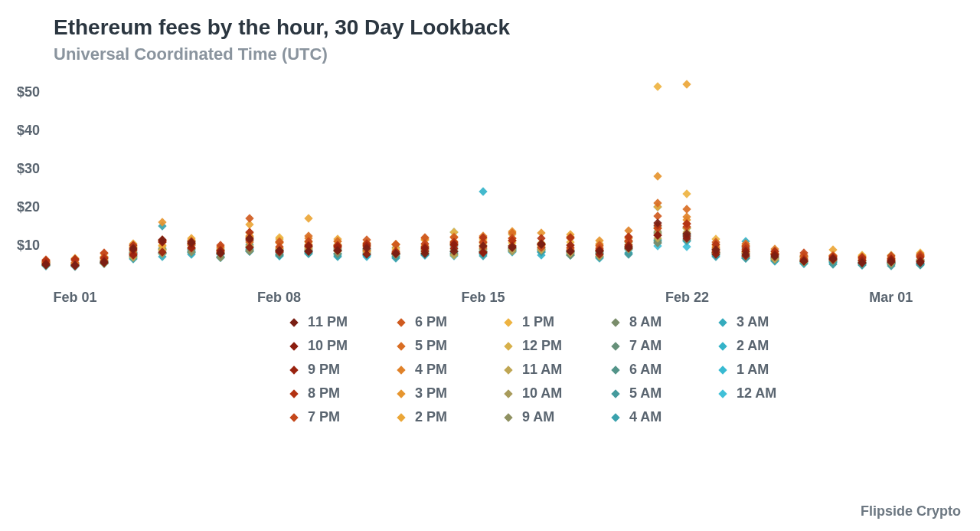 The width and height of the screenshot is (980, 531). Describe the element at coordinates (762, 346) in the screenshot. I see `legend-item: 2 AM` at that location.